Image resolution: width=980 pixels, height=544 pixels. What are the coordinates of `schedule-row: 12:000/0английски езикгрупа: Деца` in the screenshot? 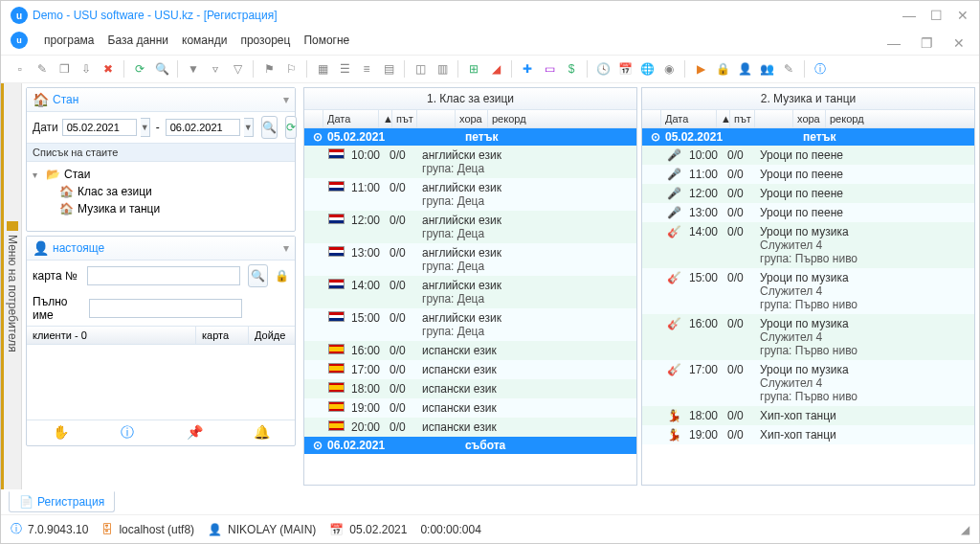 It's located at (471, 227).